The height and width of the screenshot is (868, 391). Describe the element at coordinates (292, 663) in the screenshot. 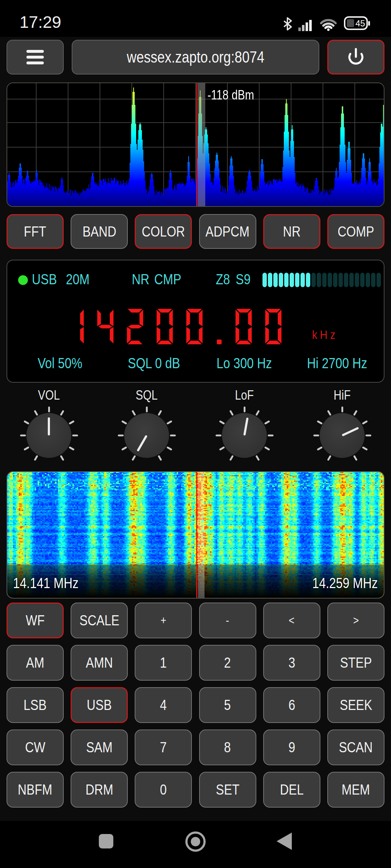

I see `3-button: 3` at that location.